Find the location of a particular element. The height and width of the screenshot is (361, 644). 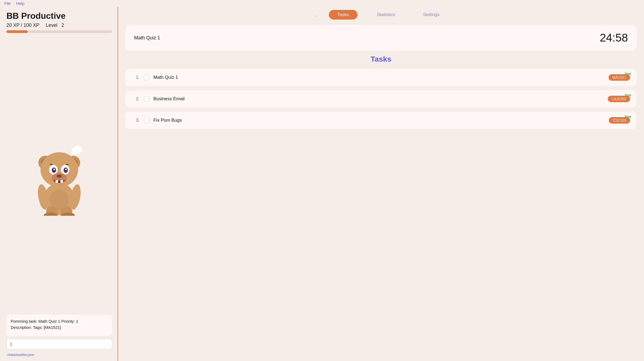

tab-settings: Settings is located at coordinates (431, 15).